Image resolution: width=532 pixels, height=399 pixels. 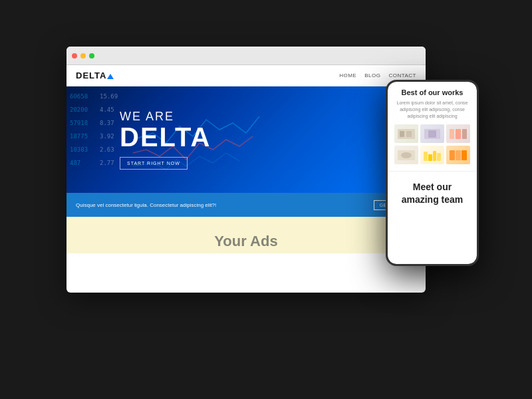 What do you see at coordinates (146, 205) in the screenshot?
I see `cta-text: Quisque vel consectetur ligula. Consecte…` at bounding box center [146, 205].